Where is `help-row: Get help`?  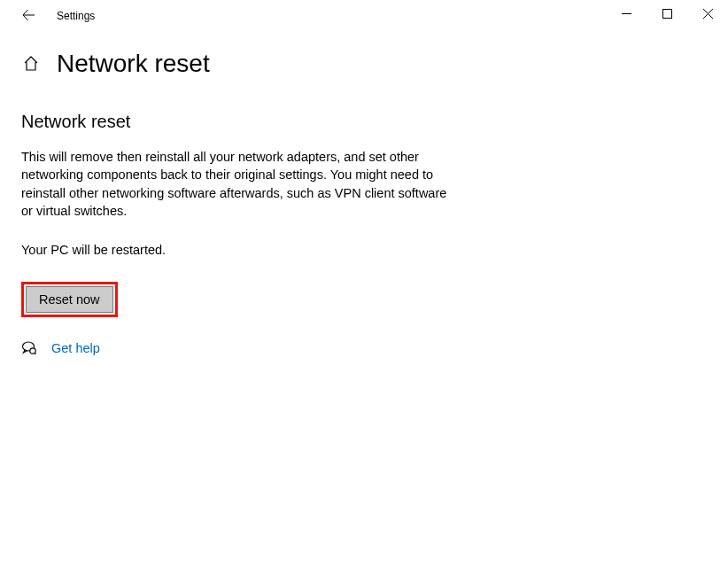
help-row: Get help is located at coordinates (239, 348).